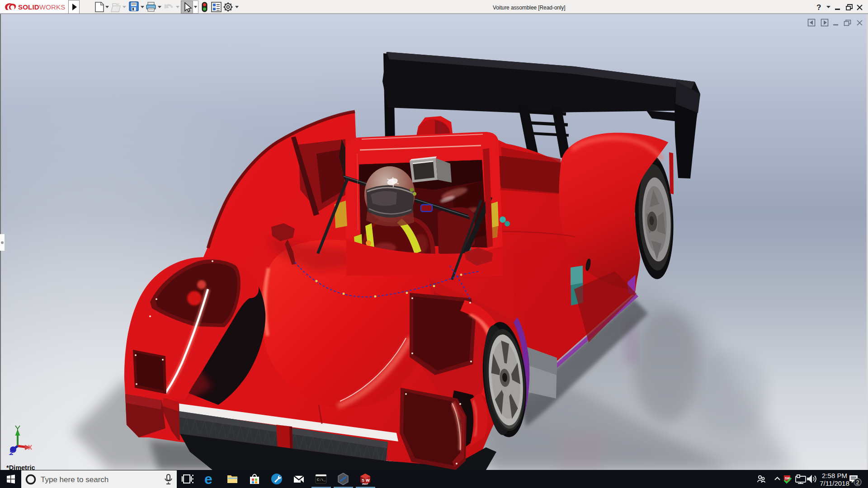 The image size is (868, 488). What do you see at coordinates (529, 8) in the screenshot?
I see `svg-text: Voiture assomblee [Read-only]` at bounding box center [529, 8].